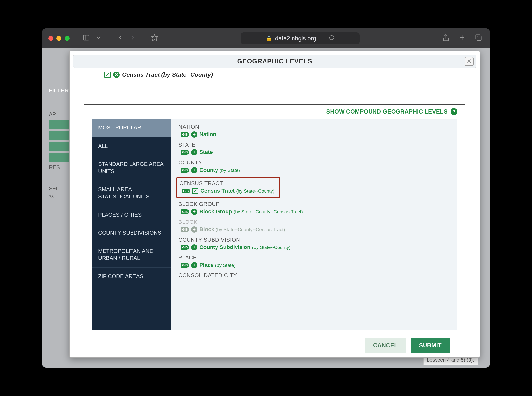  What do you see at coordinates (238, 191) in the screenshot?
I see `geo-level-link: Census Tract (by State--County)` at bounding box center [238, 191].